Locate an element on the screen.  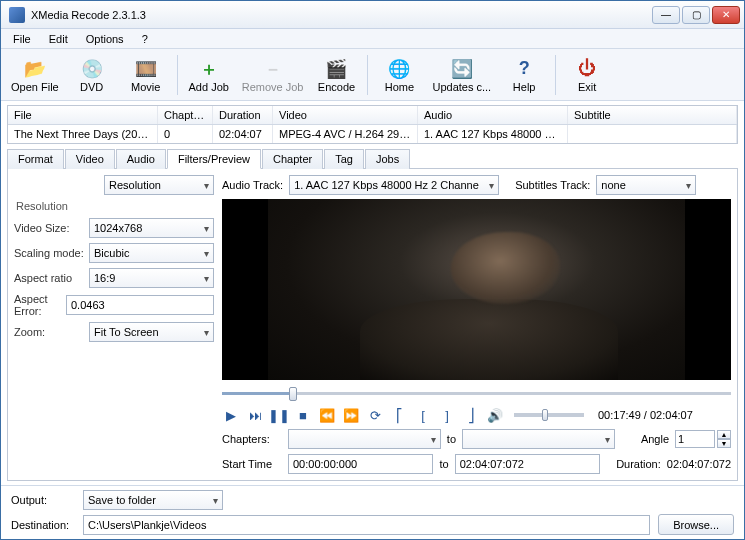
lbl-chapters: Chapters: is located at coordinates (252, 439).